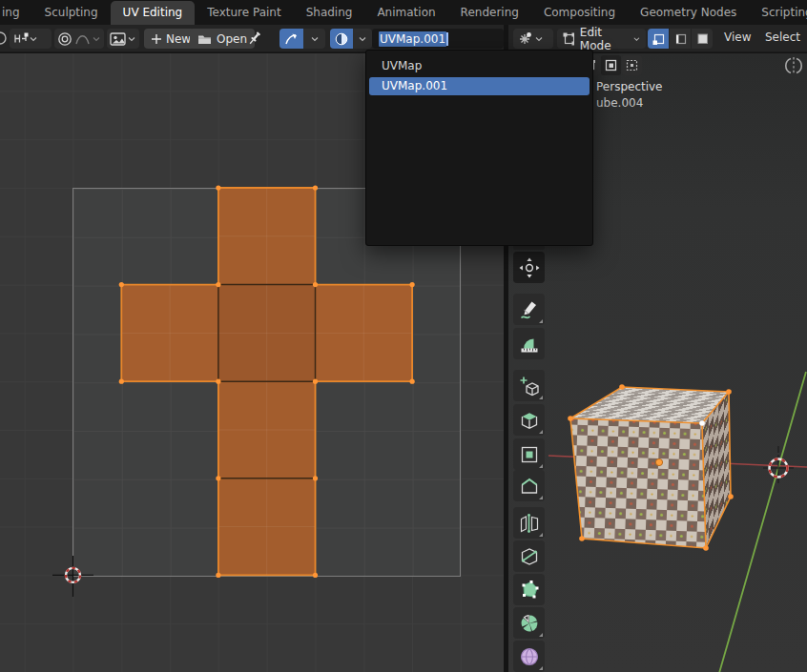  What do you see at coordinates (528, 454) in the screenshot?
I see `tool-inset-faces` at bounding box center [528, 454].